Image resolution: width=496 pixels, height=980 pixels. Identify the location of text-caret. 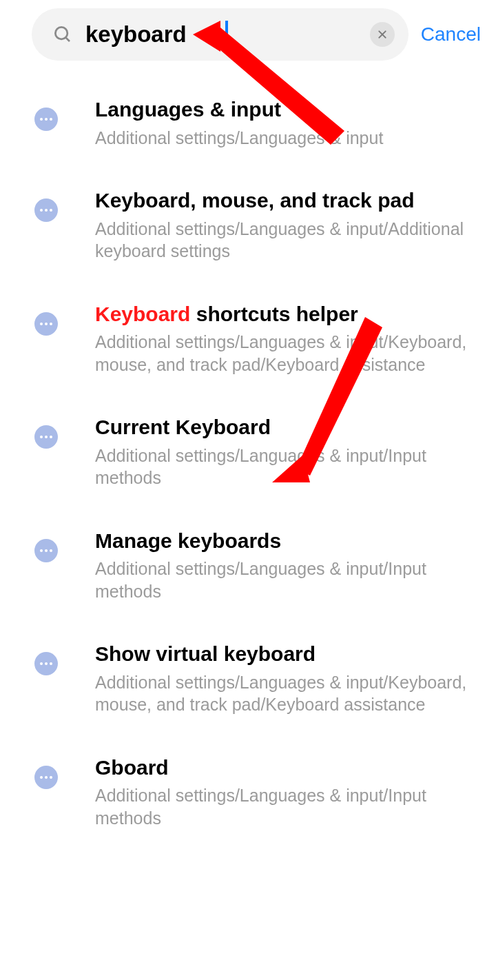
(227, 34).